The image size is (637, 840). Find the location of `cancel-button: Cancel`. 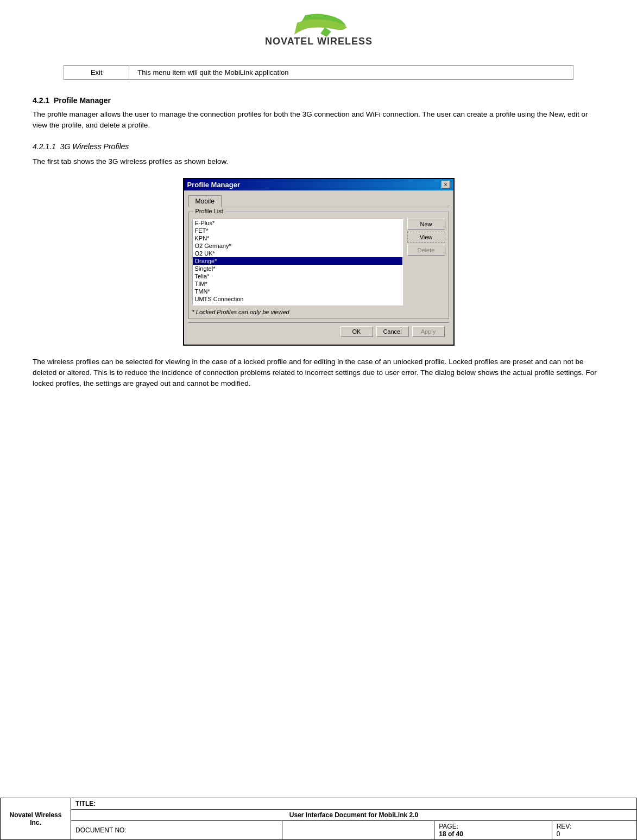

cancel-button: Cancel is located at coordinates (393, 332).